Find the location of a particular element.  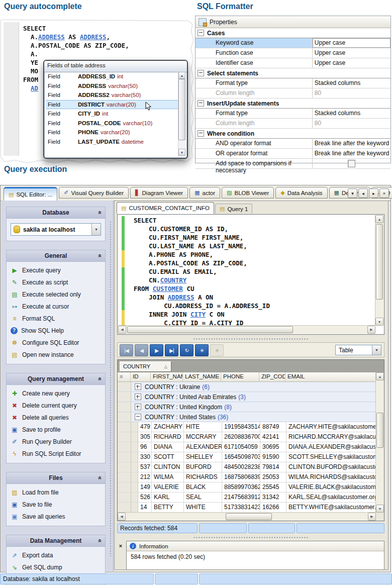

sidebar-item-open-new-instance: ▤Open new instance is located at coordinates (56, 355).